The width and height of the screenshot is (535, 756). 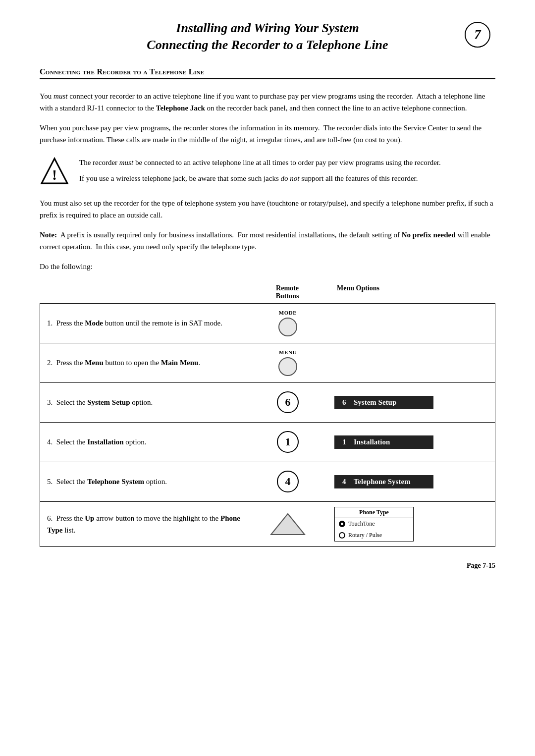 What do you see at coordinates (268, 73) in the screenshot?
I see `section-heading: Connecting the Recorder to a Telephone L…` at bounding box center [268, 73].